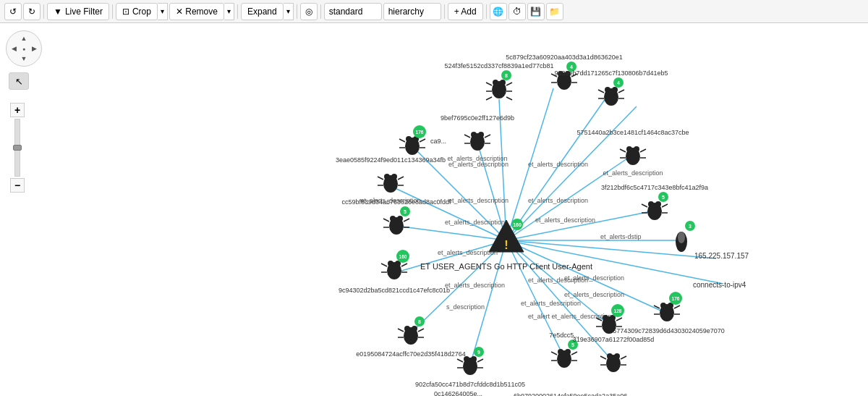 The width and height of the screenshot is (868, 396). Describe the element at coordinates (570, 394) in the screenshot. I see `bottom-label-2: 6b97920002614efa59ee5cada2a35a06` at that location.